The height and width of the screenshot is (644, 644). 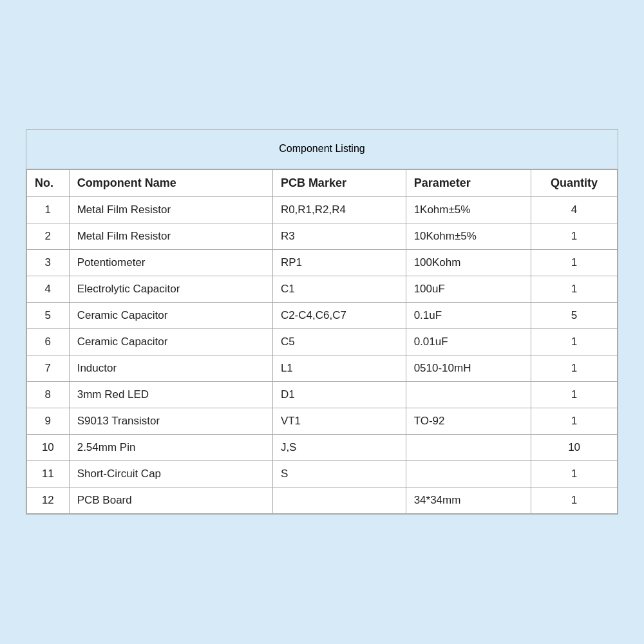 What do you see at coordinates (574, 316) in the screenshot?
I see `cell-4: 5` at bounding box center [574, 316].